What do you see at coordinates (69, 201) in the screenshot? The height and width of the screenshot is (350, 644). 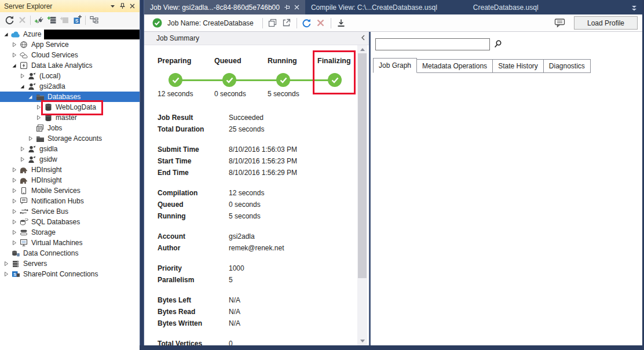 I see `tree-item-notification-hubs: Notification Hubs` at bounding box center [69, 201].